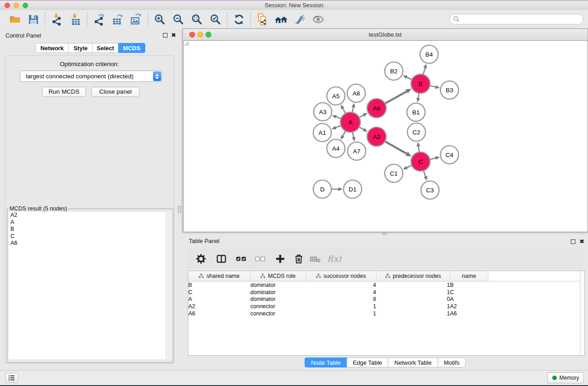  I want to click on table-cell: 8, so click(341, 299).